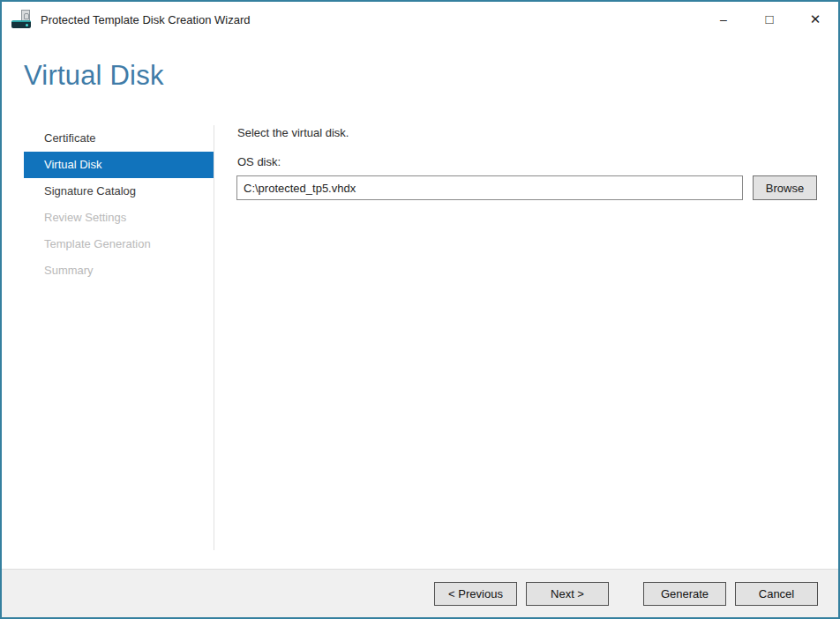 The height and width of the screenshot is (619, 840). Describe the element at coordinates (724, 19) in the screenshot. I see `minimize-icon: –` at that location.